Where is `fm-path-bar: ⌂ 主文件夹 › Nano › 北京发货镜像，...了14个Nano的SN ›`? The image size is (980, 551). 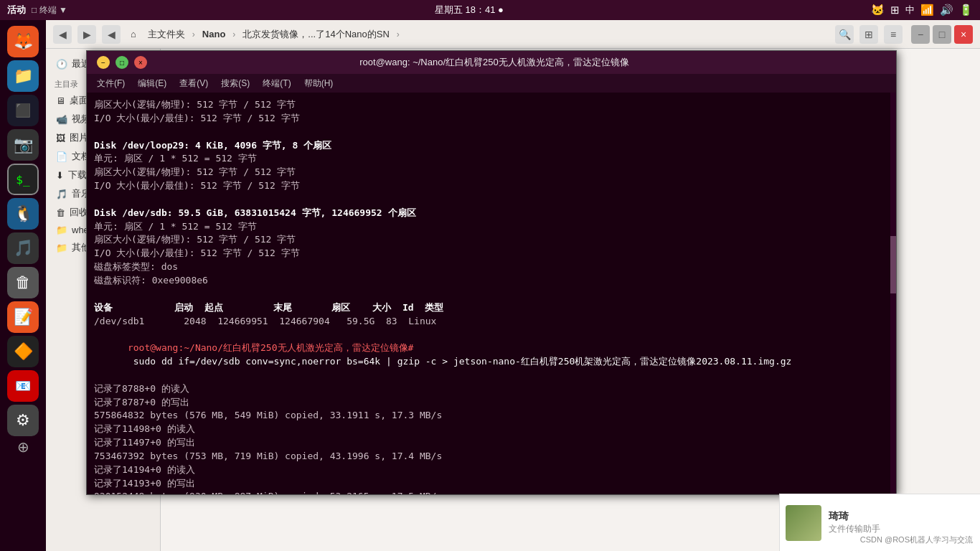 fm-path-bar: ⌂ 主文件夹 › Nano › 北京发货镜像，...了14个Nano的SN › is located at coordinates (478, 34).